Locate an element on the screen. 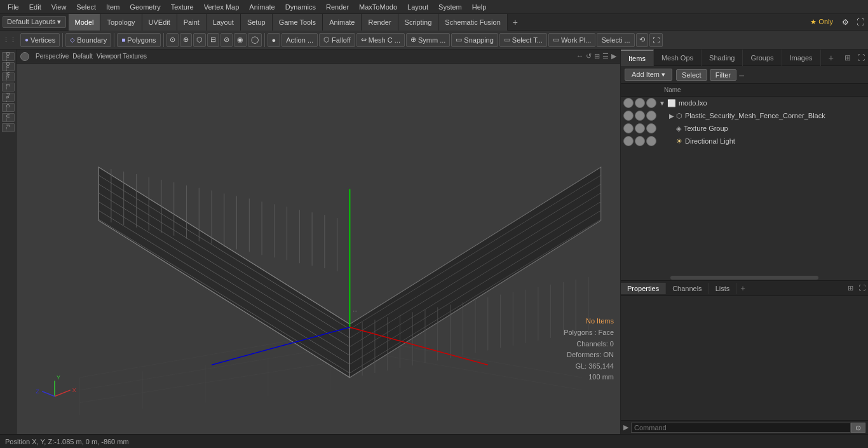  layout-settings-icon: ⚙ is located at coordinates (845, 22).